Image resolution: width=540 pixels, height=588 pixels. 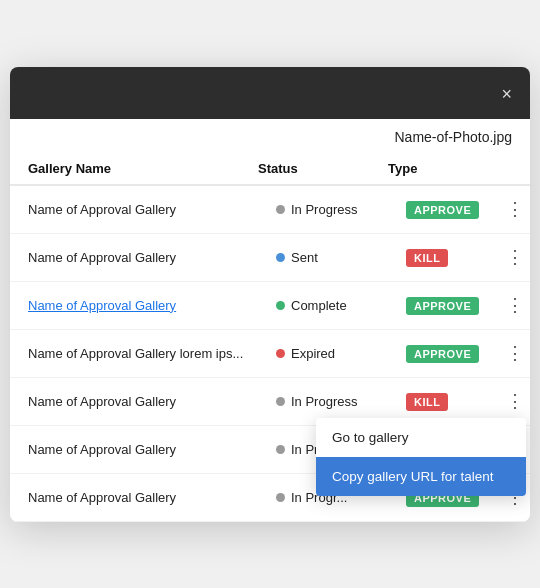 What do you see at coordinates (270, 93) in the screenshot?
I see `modal-header: ×` at bounding box center [270, 93].